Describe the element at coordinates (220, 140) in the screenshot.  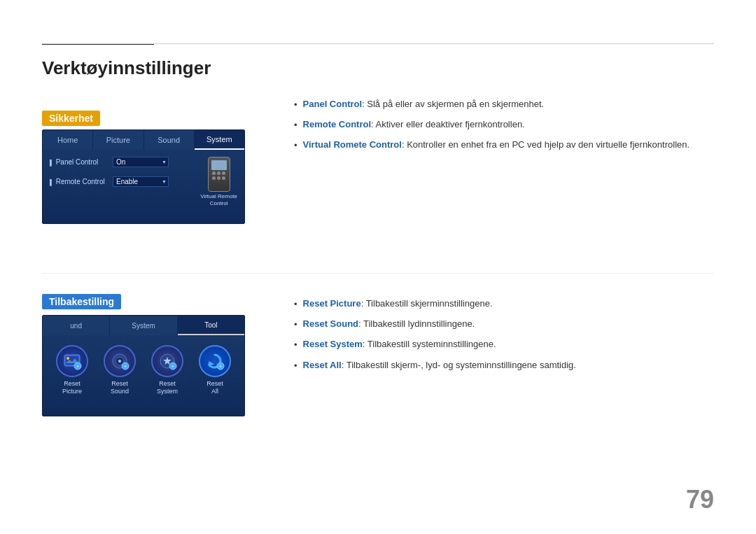
I see `menu-tab-system: System` at that location.